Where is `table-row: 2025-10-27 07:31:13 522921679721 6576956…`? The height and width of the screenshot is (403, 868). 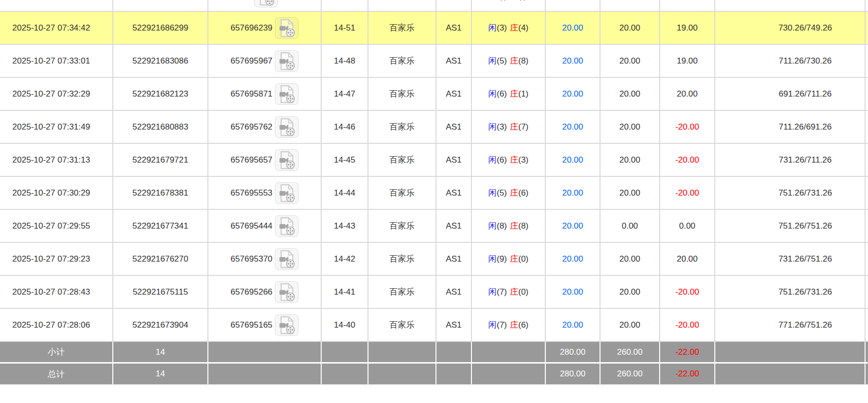
table-row: 2025-10-27 07:31:13 522921679721 6576956… is located at coordinates (434, 161).